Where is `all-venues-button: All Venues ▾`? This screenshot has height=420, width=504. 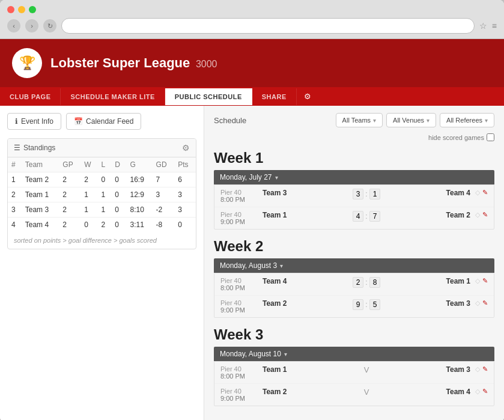 all-venues-button: All Venues ▾ is located at coordinates (411, 120).